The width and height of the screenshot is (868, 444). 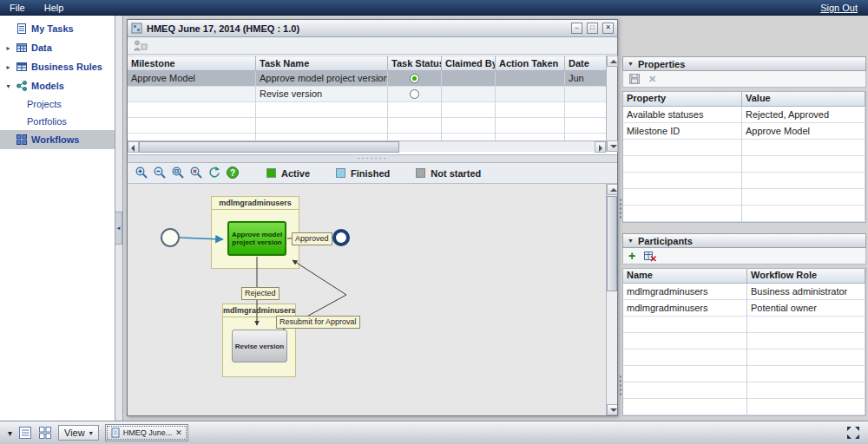 I want to click on properties-section-header: ▼ Properties, so click(x=745, y=64).